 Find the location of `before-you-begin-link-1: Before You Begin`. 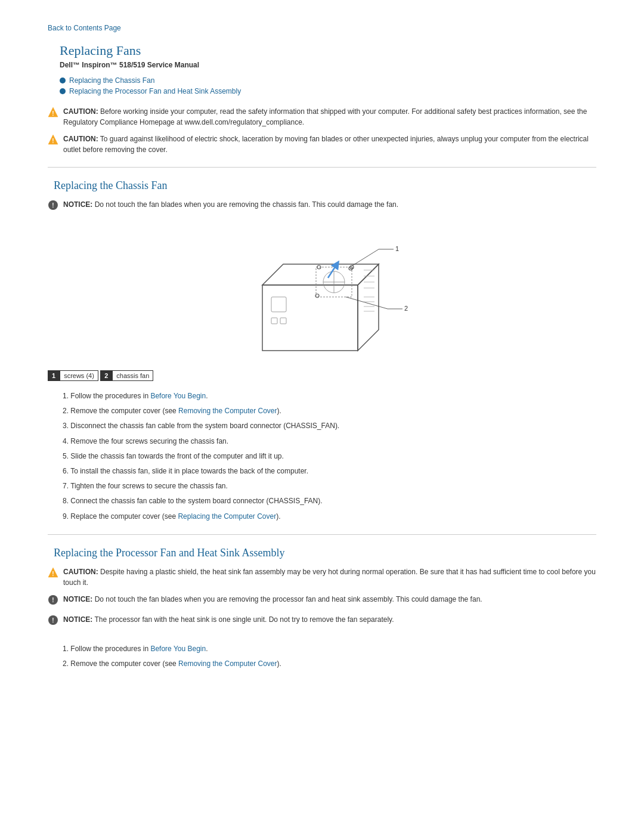

before-you-begin-link-1: Before You Begin is located at coordinates (178, 396).